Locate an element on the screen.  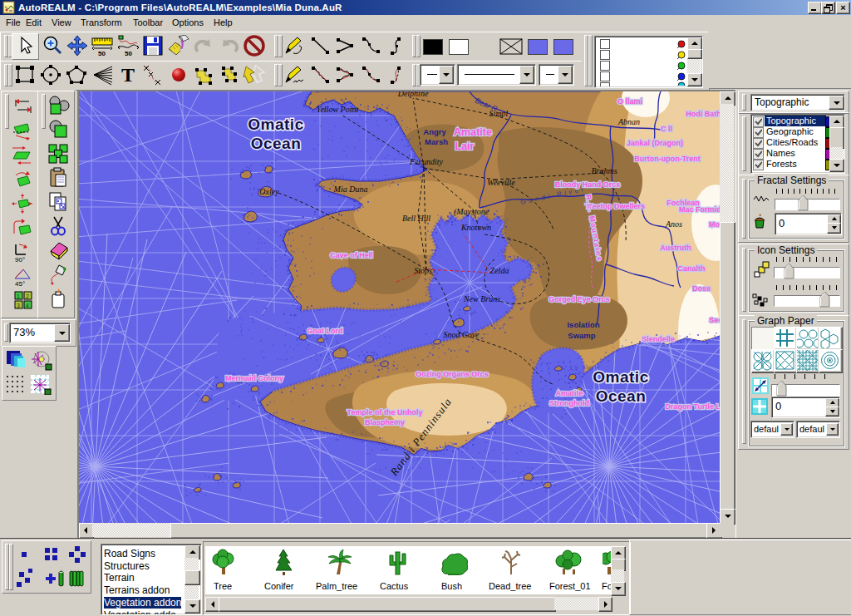
svg-text: Doss is located at coordinates (701, 288).